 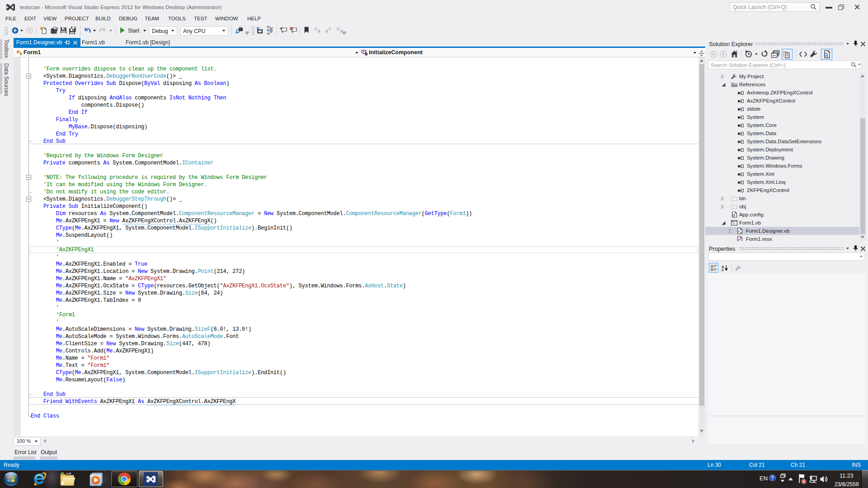 What do you see at coordinates (722, 269) in the screenshot?
I see `svg-text: Z` at bounding box center [722, 269].